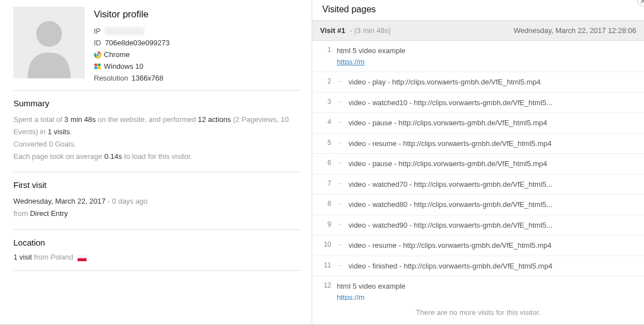 The height and width of the screenshot is (325, 644). What do you see at coordinates (478, 226) in the screenshot?
I see `visit-row: 9→video - watched90 - http://clips.vorwa…` at bounding box center [478, 226].